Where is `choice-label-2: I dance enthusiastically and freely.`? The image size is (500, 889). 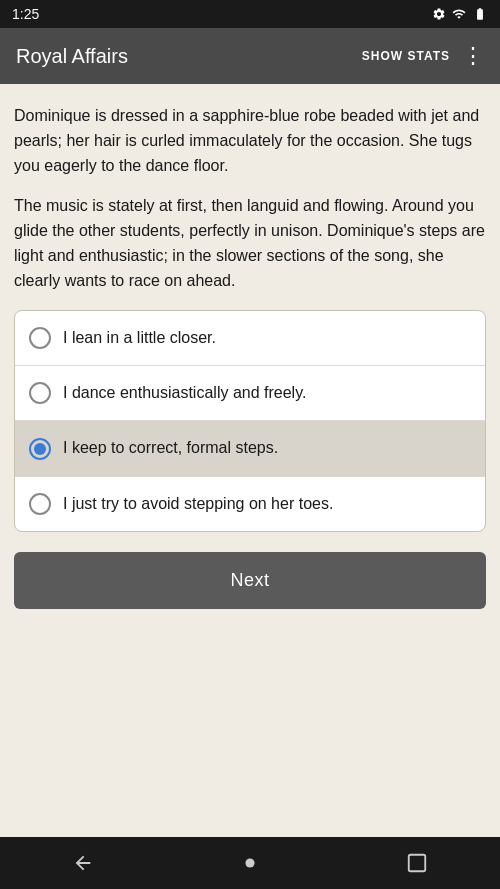
choice-label-2: I dance enthusiastically and freely. is located at coordinates (184, 393).